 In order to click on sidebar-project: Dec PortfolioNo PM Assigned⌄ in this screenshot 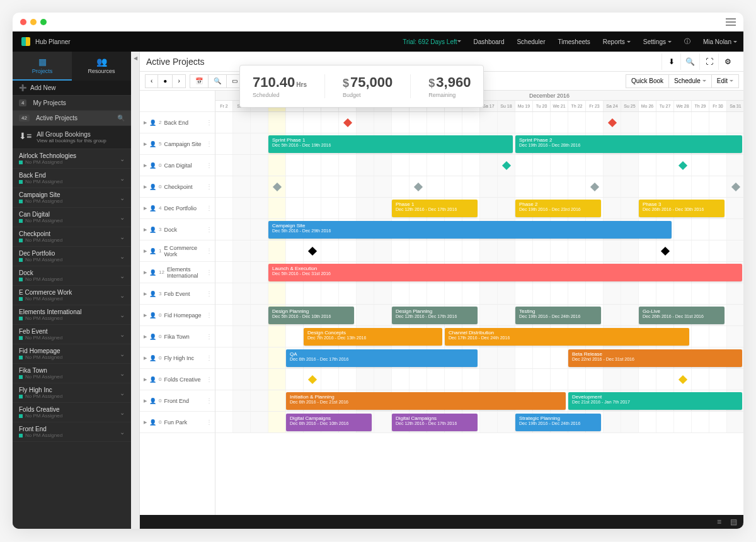, I will do `click(72, 257)`.